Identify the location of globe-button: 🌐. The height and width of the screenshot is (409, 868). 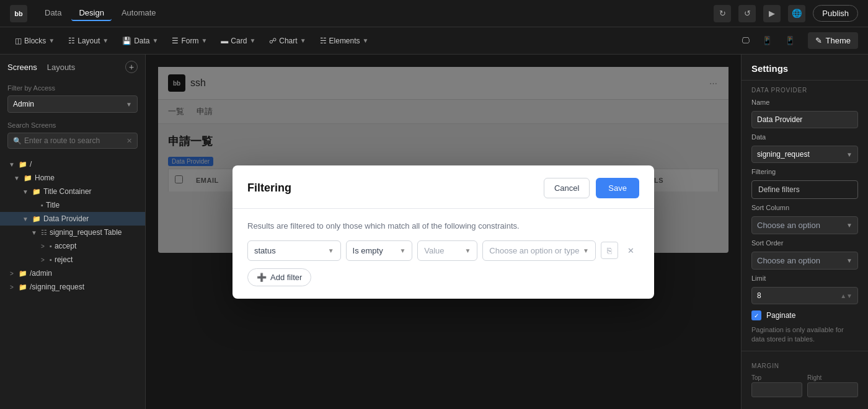
(797, 14).